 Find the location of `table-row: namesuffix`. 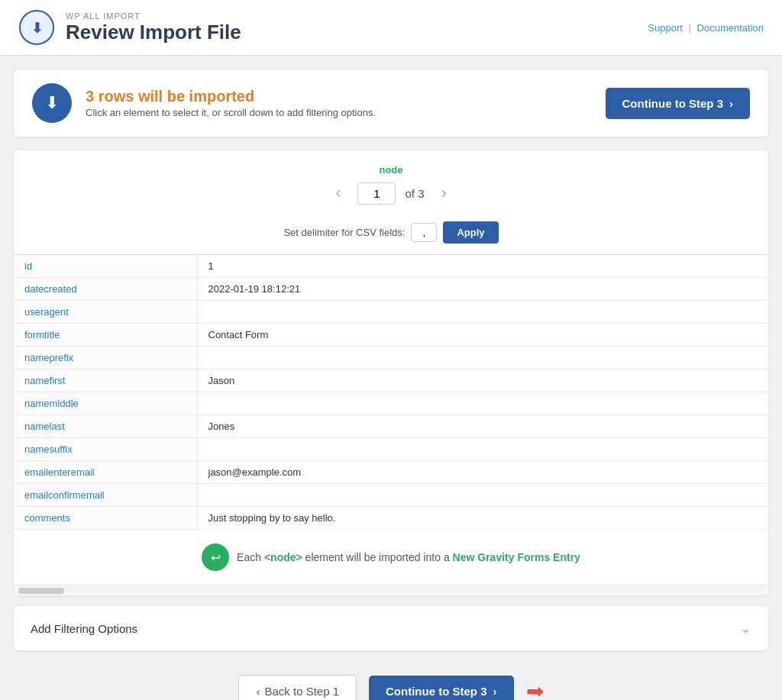

table-row: namesuffix is located at coordinates (391, 450).